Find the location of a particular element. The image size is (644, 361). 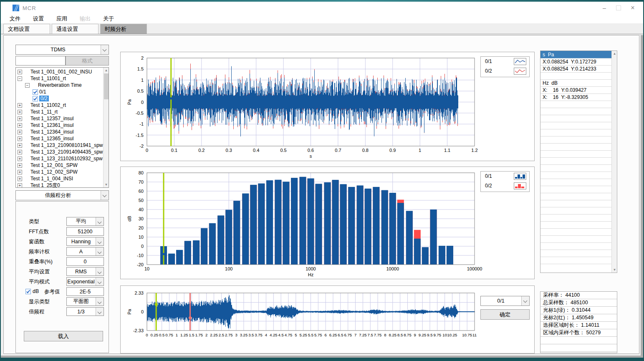

tree-item: +Test 1_11_rt is located at coordinates (59, 112).